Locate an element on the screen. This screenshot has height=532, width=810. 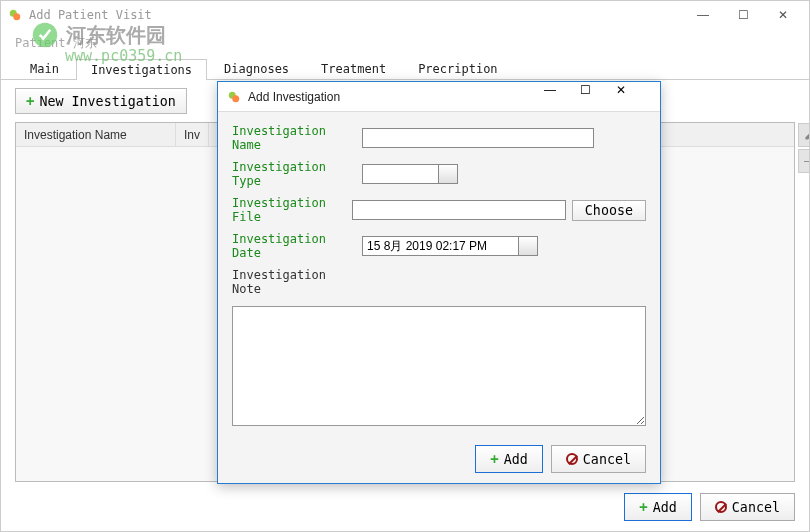
dialog-add-button: + Add is located at coordinates (509, 459).